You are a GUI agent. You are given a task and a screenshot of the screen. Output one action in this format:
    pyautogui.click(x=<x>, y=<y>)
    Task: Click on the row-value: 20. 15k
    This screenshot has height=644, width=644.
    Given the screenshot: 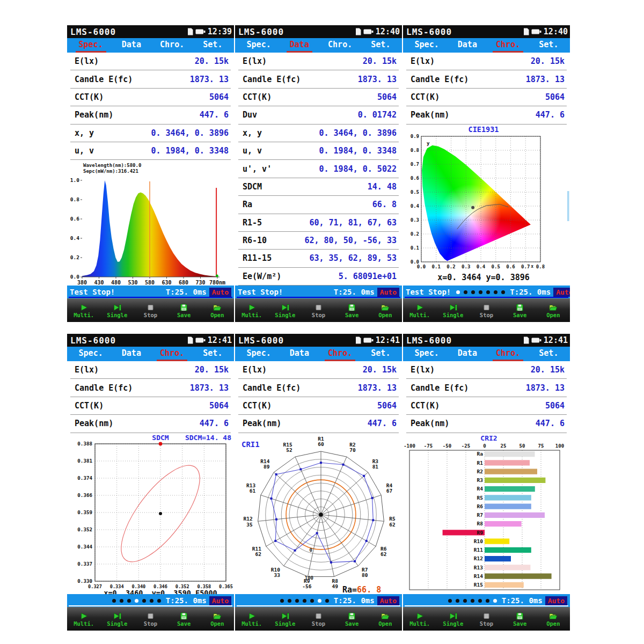 What is the action you would take?
    pyautogui.click(x=211, y=61)
    